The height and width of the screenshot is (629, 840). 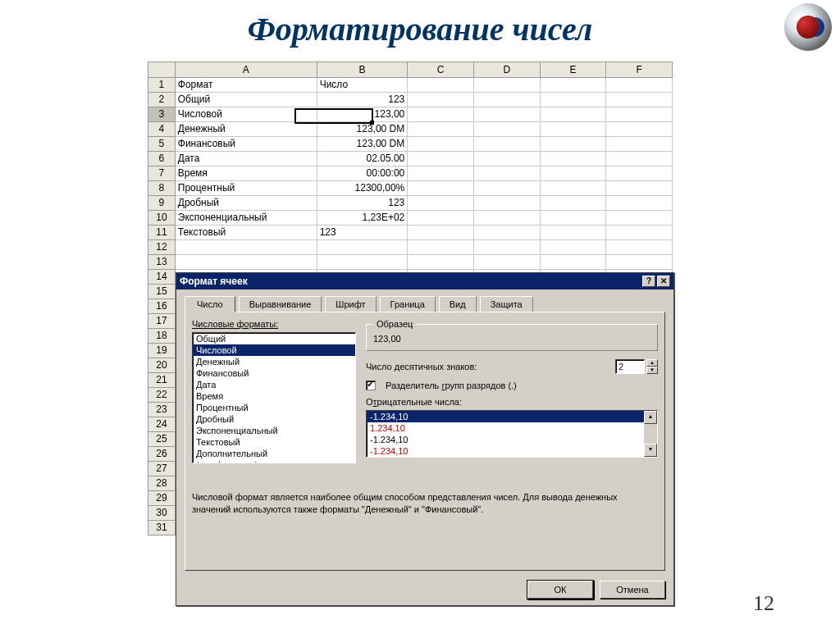 What do you see at coordinates (651, 434) in the screenshot?
I see `listbox-scrollbar: ▲ ▼` at bounding box center [651, 434].